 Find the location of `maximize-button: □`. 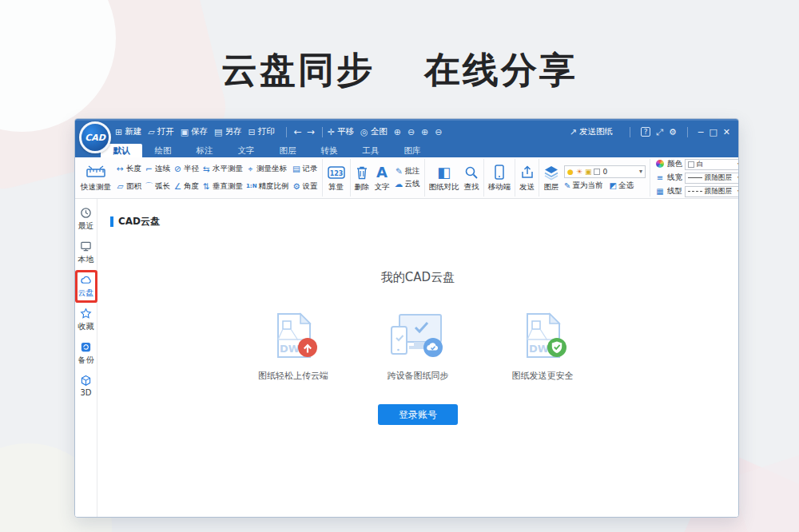

maximize-button: □ is located at coordinates (713, 133).